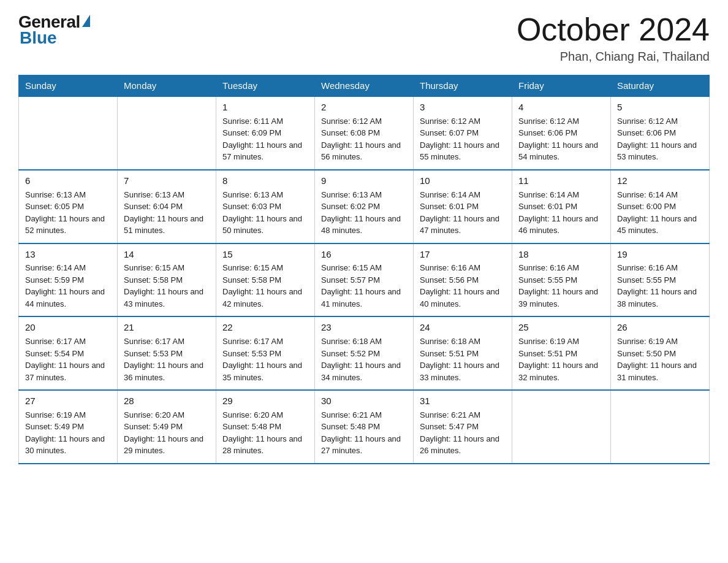  Describe the element at coordinates (561, 255) in the screenshot. I see `day-number: 18` at that location.